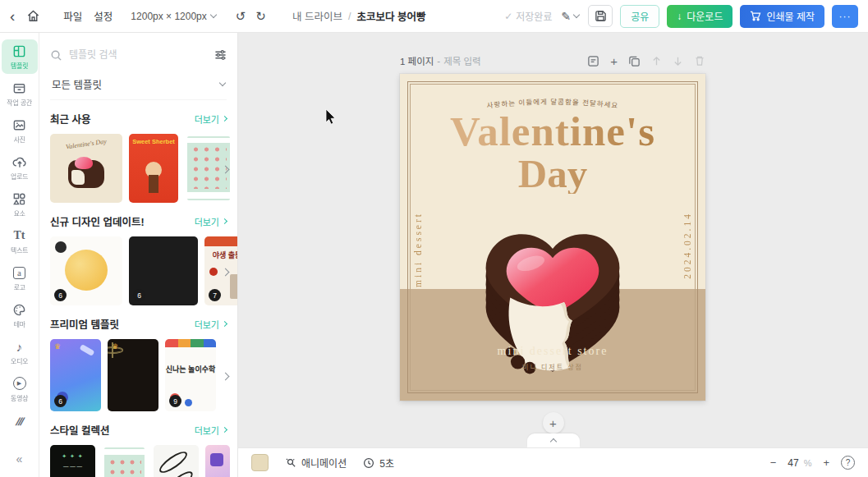  I want to click on palette-icon, so click(20, 310).